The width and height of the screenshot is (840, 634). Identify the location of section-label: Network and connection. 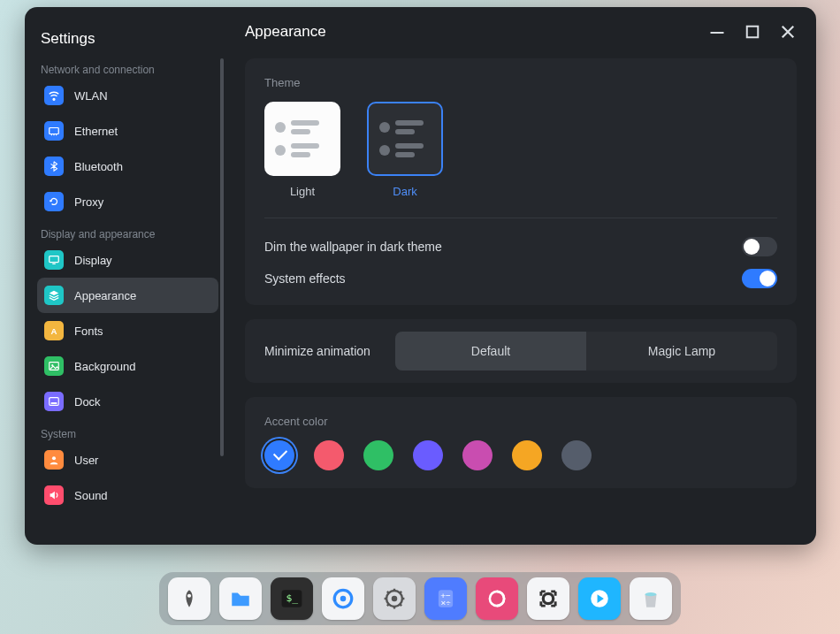
(127, 70).